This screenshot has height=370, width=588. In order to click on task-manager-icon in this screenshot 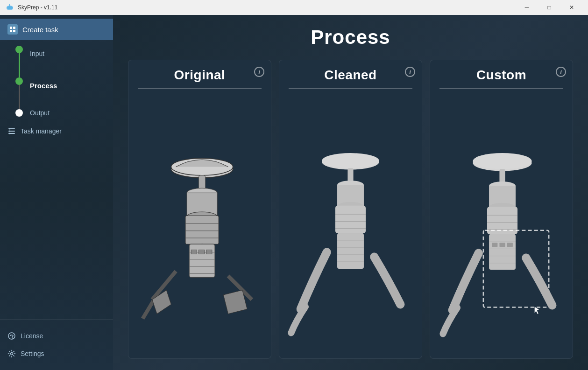, I will do `click(12, 131)`.